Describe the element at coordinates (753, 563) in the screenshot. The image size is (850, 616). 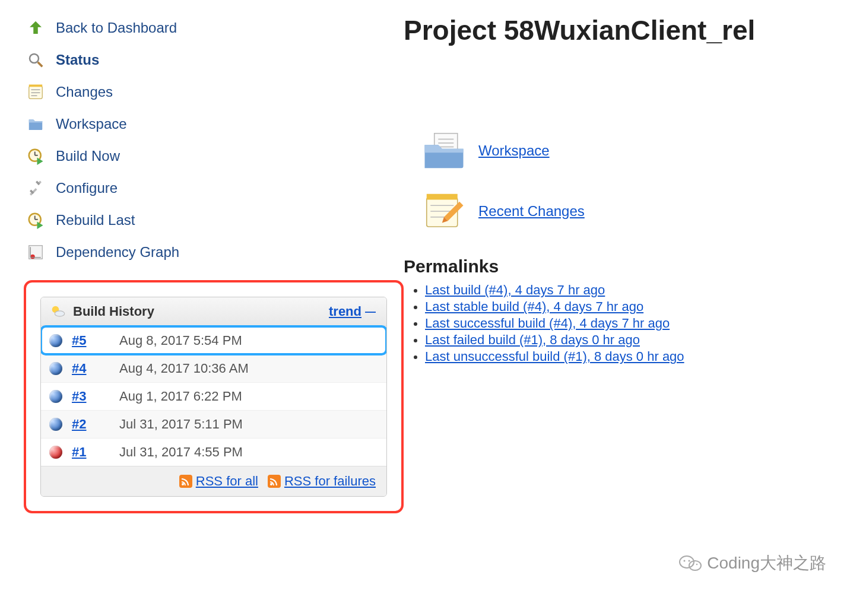
I see `watermark: Coding大神之路` at that location.